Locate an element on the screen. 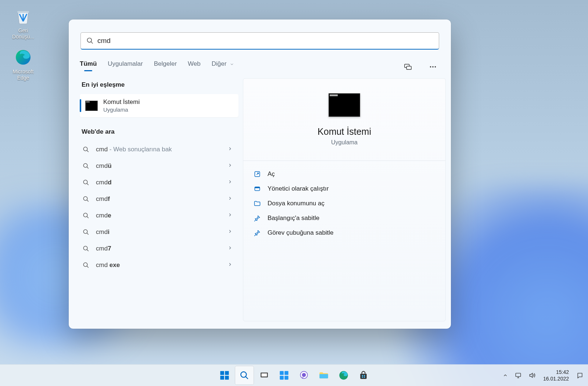 Image resolution: width=588 pixels, height=386 pixels. widgets-icon is located at coordinates (284, 375).